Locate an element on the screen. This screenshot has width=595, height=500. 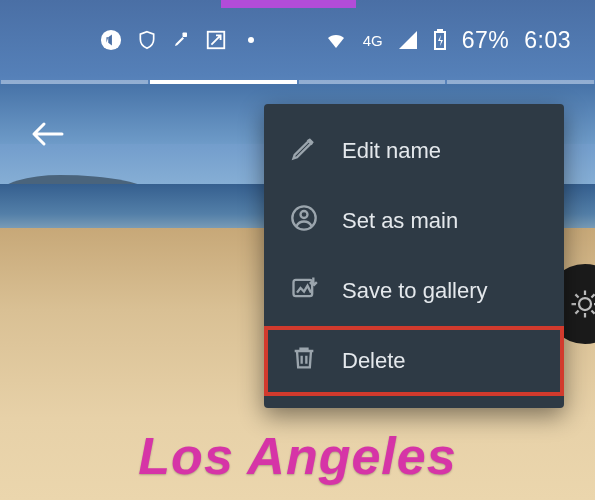
sound-icon is located at coordinates (111, 40).